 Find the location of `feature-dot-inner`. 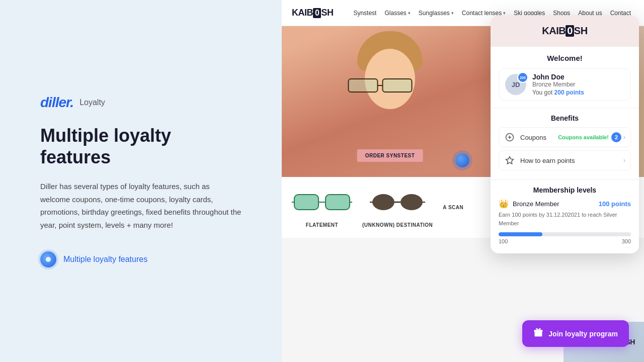

feature-dot-inner is located at coordinates (48, 259).